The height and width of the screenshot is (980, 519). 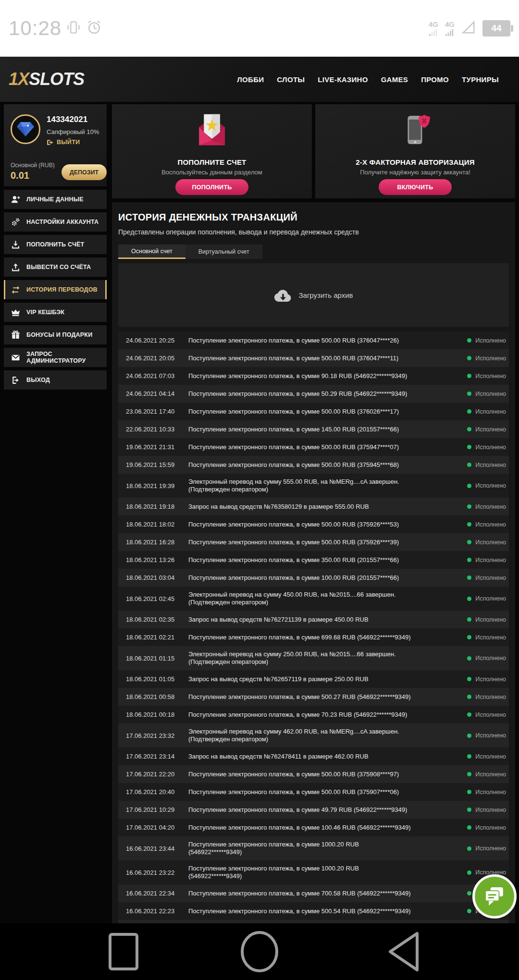 I want to click on nav-item-3: LIVE-КАЗИНО, so click(x=343, y=80).